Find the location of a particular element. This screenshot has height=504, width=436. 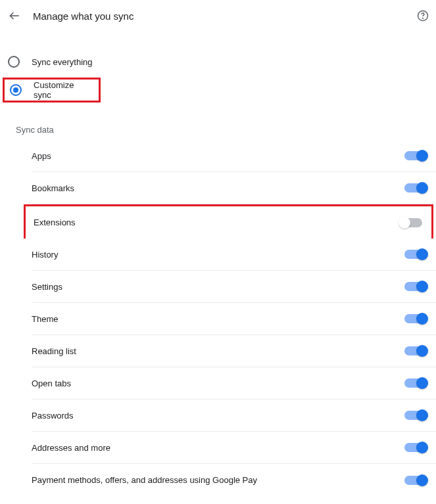

sync-list: Apps Bookmarks is located at coordinates (218, 172).